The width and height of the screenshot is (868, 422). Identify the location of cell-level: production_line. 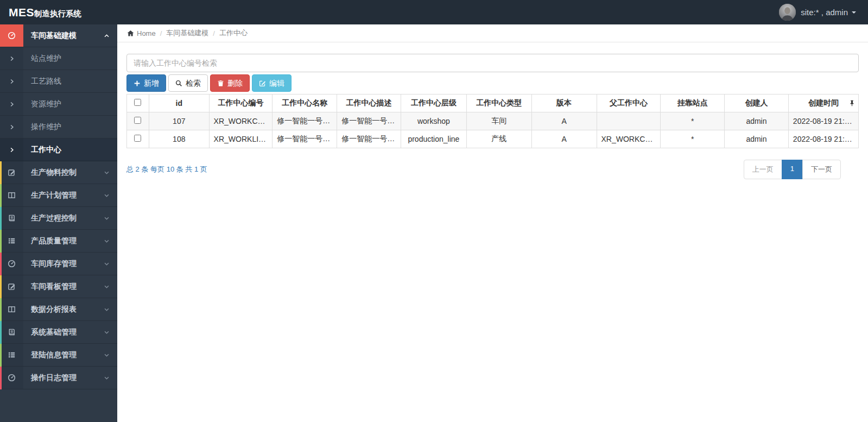
(433, 139).